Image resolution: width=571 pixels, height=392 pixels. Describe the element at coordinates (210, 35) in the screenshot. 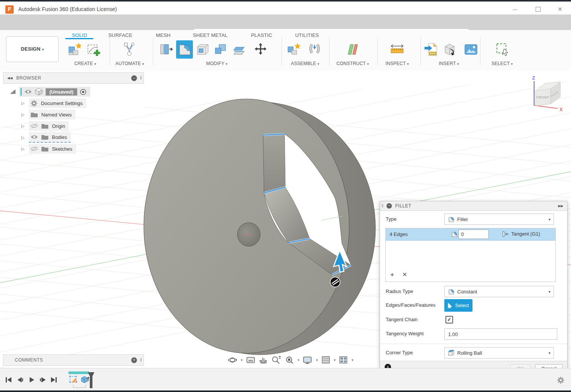

I see `tab-sheet-metal: SHEET METAL` at that location.